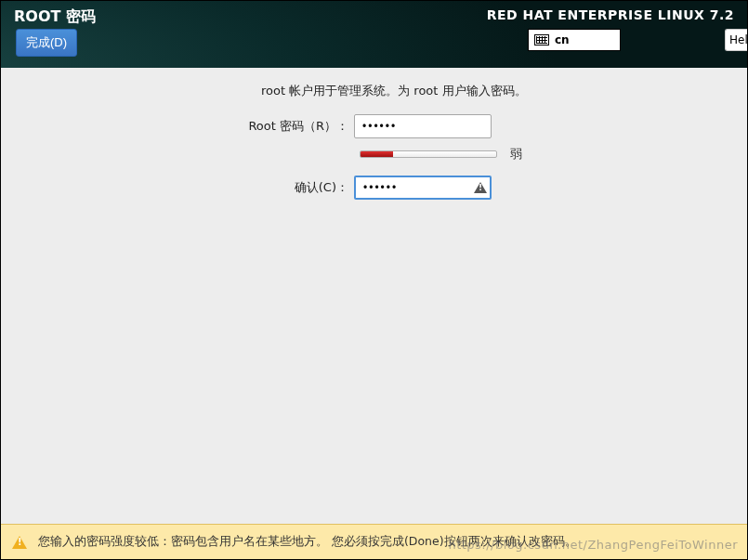 This screenshot has height=560, width=748. What do you see at coordinates (374, 34) in the screenshot?
I see `header-bar: ROOT 密码 完成(D) RED HAT ENTERPRISE LINUX 7…` at bounding box center [374, 34].